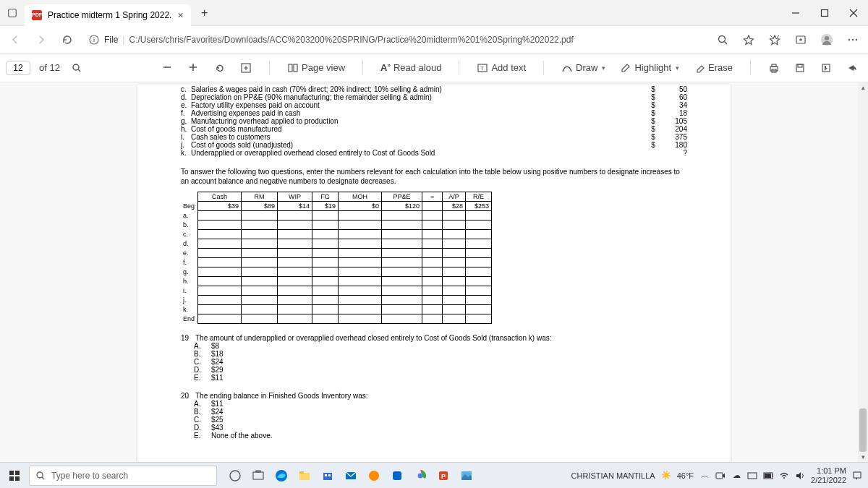 This screenshot has height=488, width=868. What do you see at coordinates (853, 40) in the screenshot?
I see `more-menu-button` at bounding box center [853, 40].